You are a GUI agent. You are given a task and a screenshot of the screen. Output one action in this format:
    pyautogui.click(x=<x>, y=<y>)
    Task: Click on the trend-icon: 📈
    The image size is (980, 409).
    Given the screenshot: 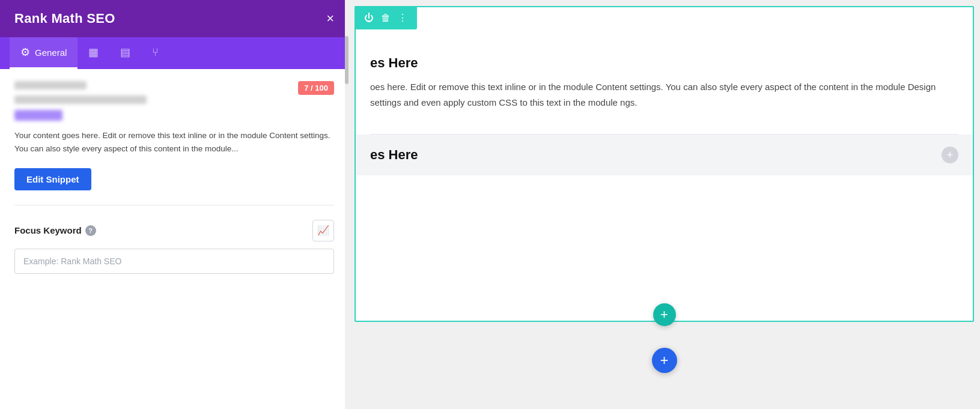 What is the action you would take?
    pyautogui.click(x=323, y=231)
    